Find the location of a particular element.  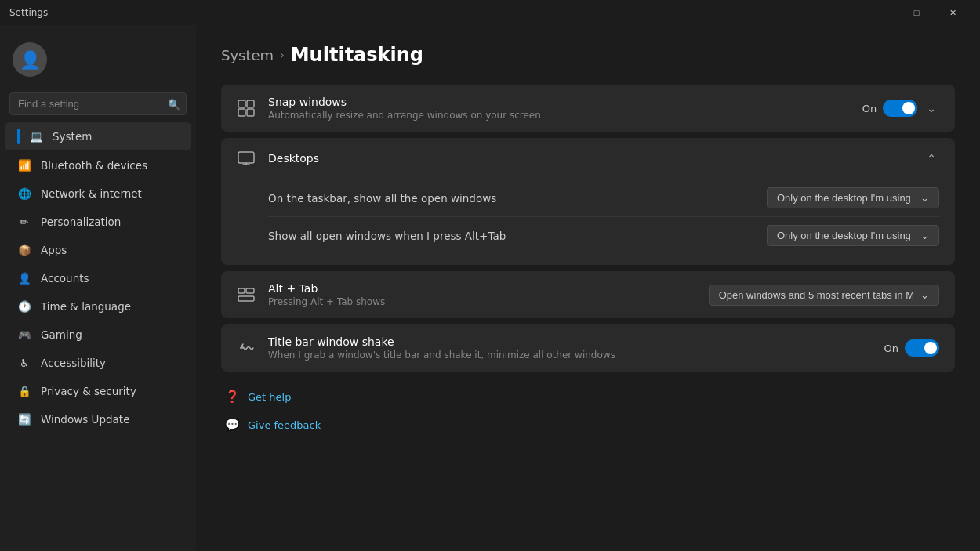

title-bar-shake-toggle is located at coordinates (922, 348).